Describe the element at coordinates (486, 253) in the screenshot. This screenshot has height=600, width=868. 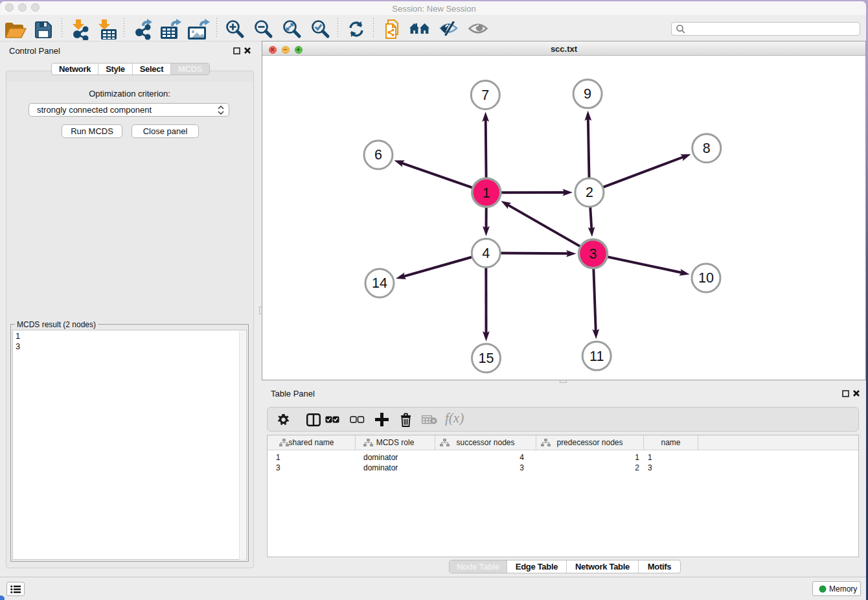
I see `svg-text: 4` at that location.